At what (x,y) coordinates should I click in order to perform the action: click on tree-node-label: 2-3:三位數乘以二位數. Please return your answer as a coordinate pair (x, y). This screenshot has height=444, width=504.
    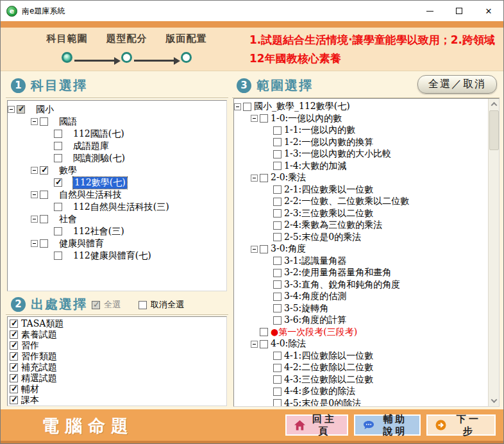
    Looking at the image, I should click on (328, 214).